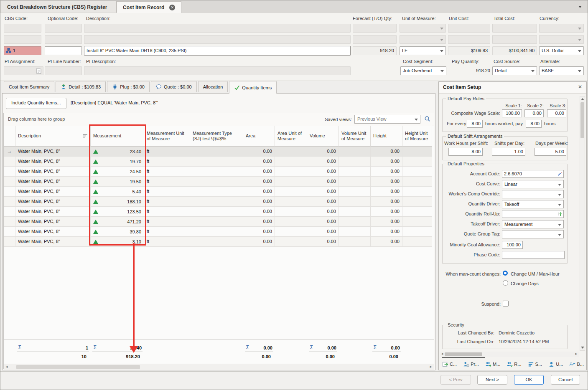 Image resolution: width=588 pixels, height=390 pixels. What do you see at coordinates (560, 214) in the screenshot?
I see `rollup-arrow-icon` at bounding box center [560, 214].